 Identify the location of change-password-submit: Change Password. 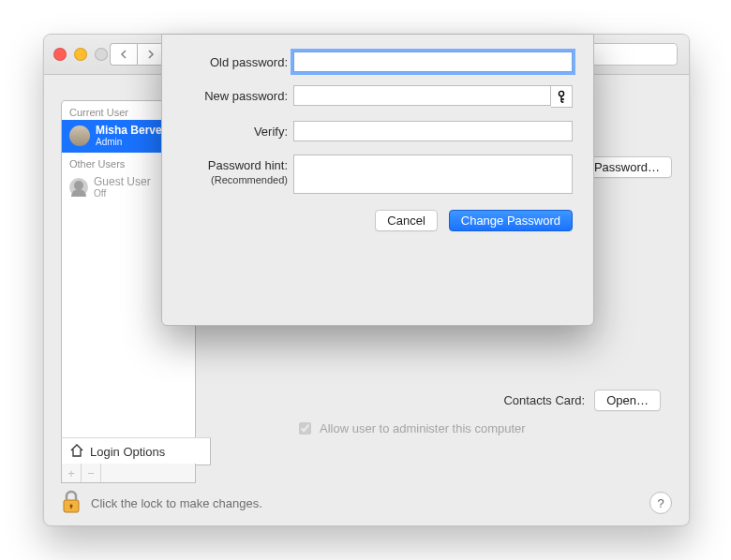
(511, 221).